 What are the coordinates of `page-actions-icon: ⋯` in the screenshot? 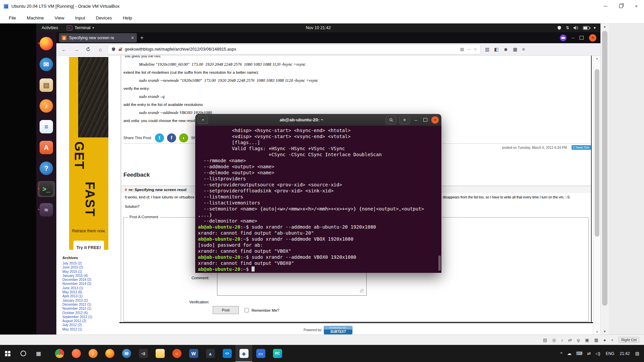 It's located at (469, 49).